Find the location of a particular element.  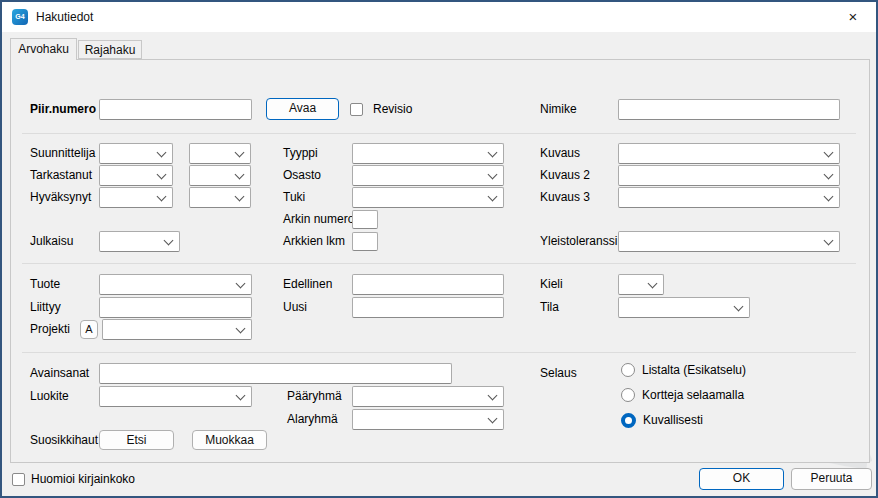

muokkaa-button: Muokkaa is located at coordinates (230, 440).